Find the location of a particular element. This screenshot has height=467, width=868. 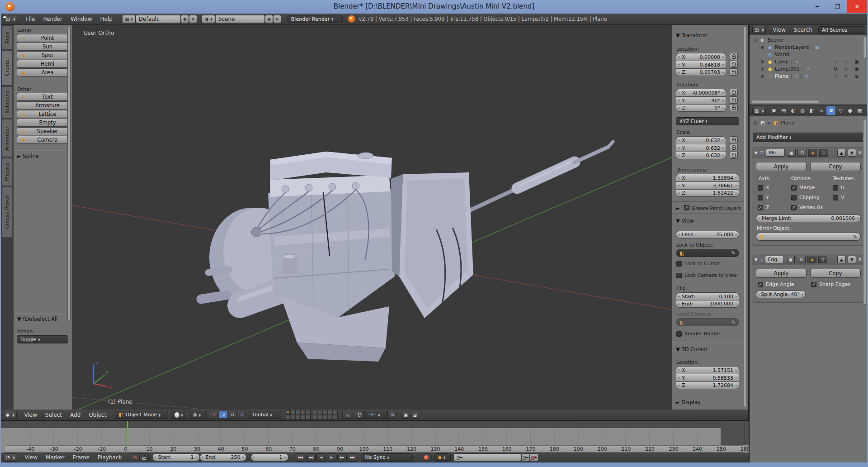

timeline-ruler: -40-30-20-100102030405060708090100110120… is located at coordinates (375, 449).